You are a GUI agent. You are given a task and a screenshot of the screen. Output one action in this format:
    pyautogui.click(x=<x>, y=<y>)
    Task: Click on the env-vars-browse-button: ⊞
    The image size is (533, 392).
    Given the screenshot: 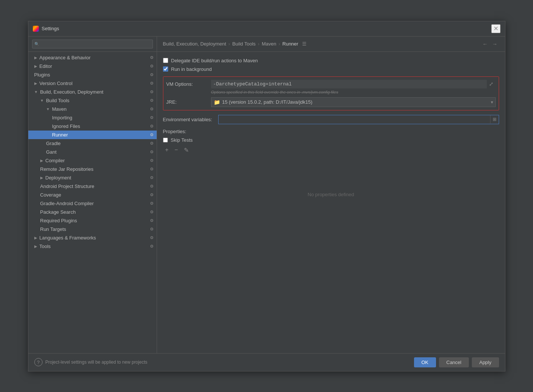 What is the action you would take?
    pyautogui.click(x=495, y=119)
    